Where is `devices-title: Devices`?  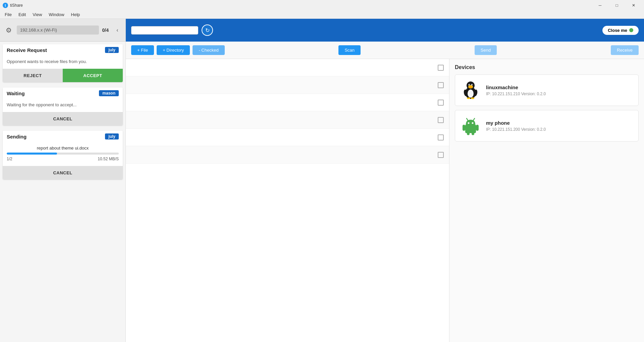 devices-title: Devices is located at coordinates (547, 67).